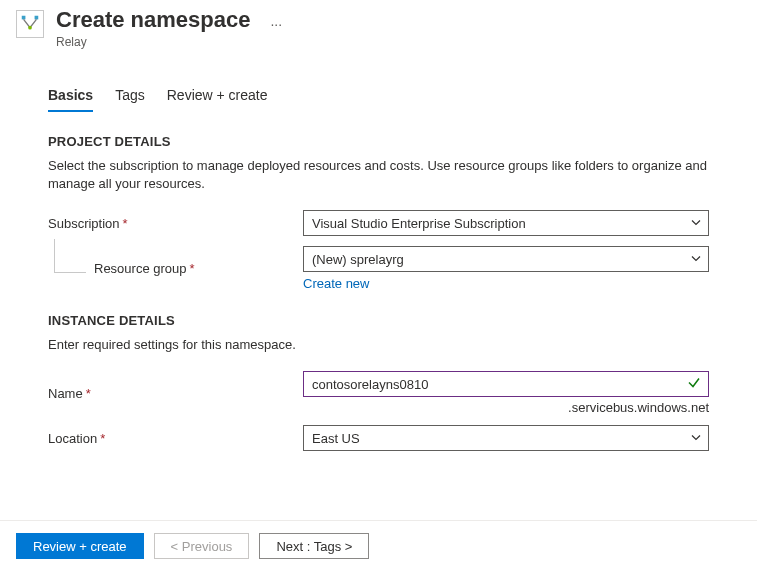 The image size is (757, 571). I want to click on next-button: Next : Tags >, so click(314, 546).